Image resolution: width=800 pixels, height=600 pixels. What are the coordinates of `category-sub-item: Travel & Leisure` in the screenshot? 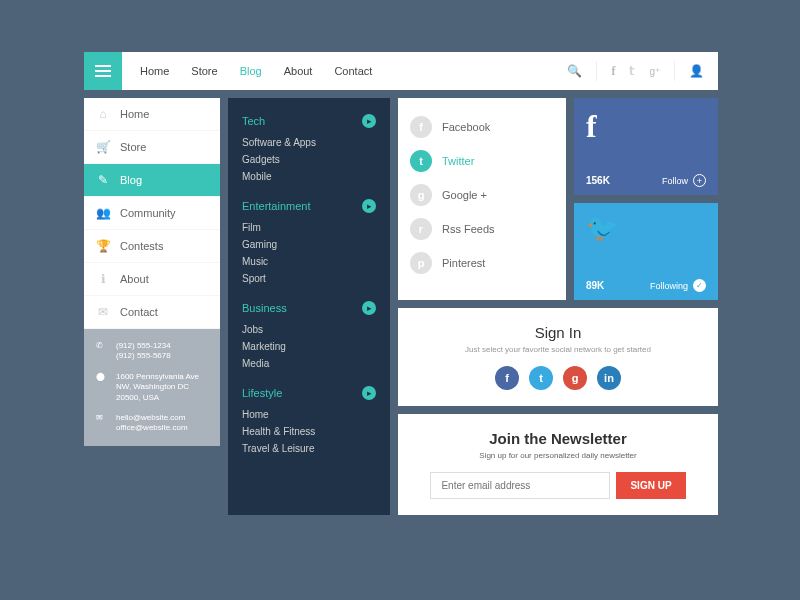 It's located at (309, 448).